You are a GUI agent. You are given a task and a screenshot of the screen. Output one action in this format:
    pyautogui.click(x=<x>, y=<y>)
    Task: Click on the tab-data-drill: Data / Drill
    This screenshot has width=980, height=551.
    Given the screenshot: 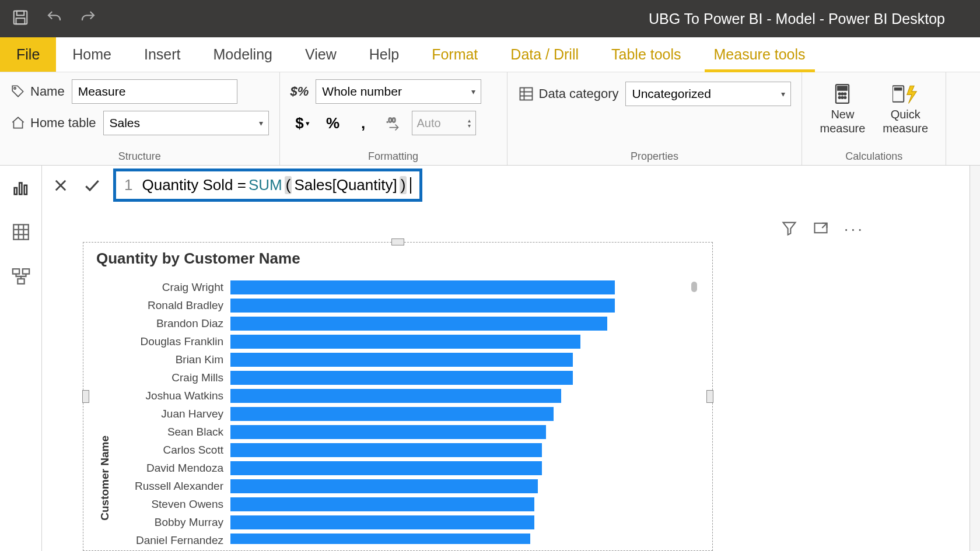 What is the action you would take?
    pyautogui.click(x=545, y=55)
    